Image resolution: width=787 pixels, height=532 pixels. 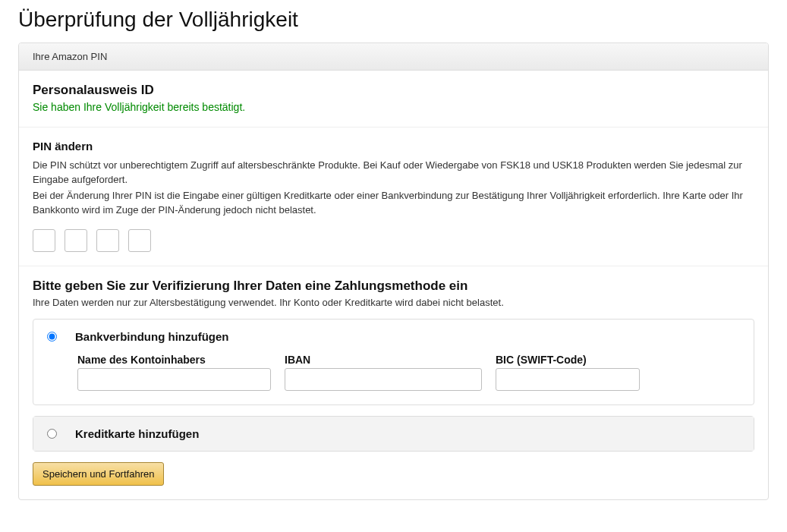 I want to click on account-holder-label: Name des Kontoinhabers, so click(x=175, y=360).